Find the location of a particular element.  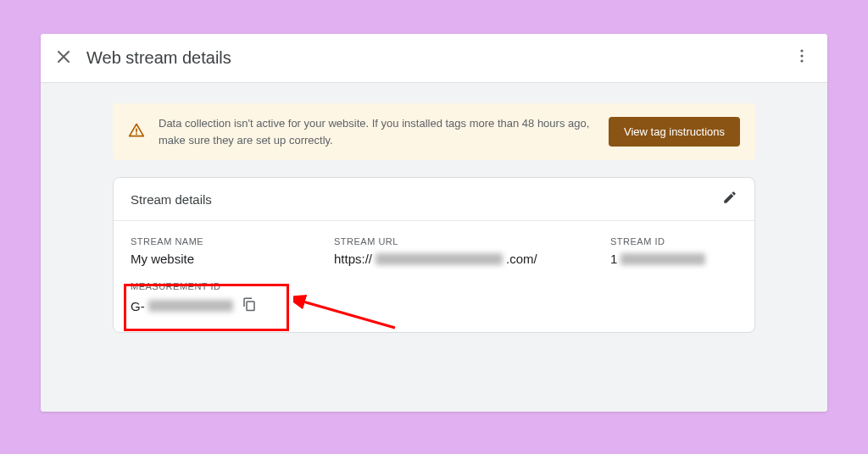

stream-name-value: My website is located at coordinates (215, 259).